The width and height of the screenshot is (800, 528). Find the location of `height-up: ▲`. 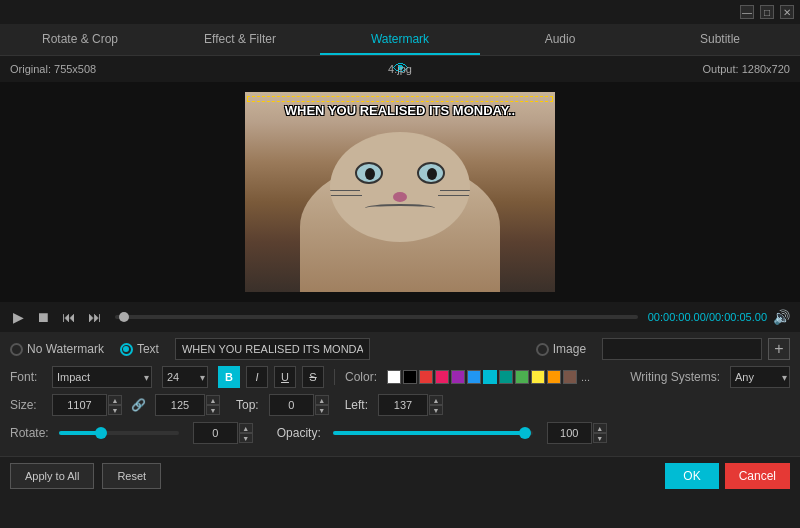

height-up: ▲ is located at coordinates (213, 400).